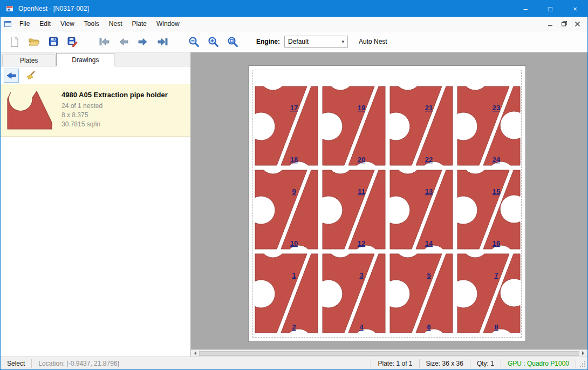 This screenshot has height=370, width=588. I want to click on part-number-21: 21, so click(429, 108).